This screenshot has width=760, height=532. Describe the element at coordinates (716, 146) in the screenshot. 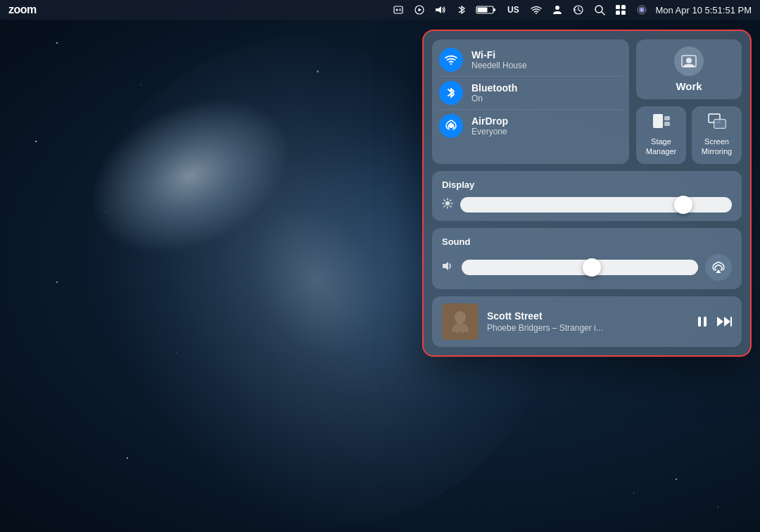

I see `screen-mirroring-label: ScreenMirroring` at that location.